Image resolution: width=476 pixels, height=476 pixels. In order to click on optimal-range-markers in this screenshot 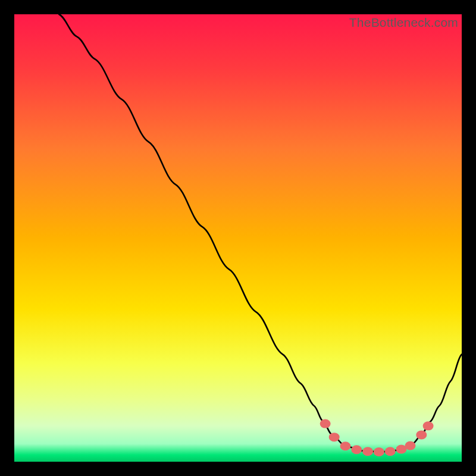, I will do `click(377, 438)`.